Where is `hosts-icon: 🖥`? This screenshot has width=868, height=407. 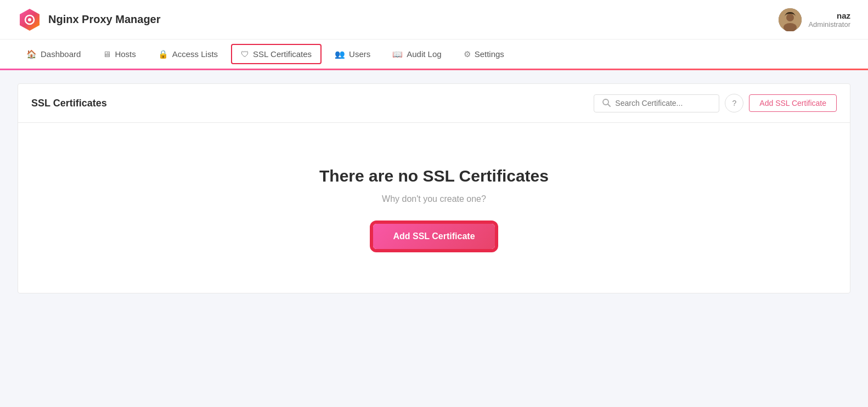 hosts-icon: 🖥 is located at coordinates (106, 54).